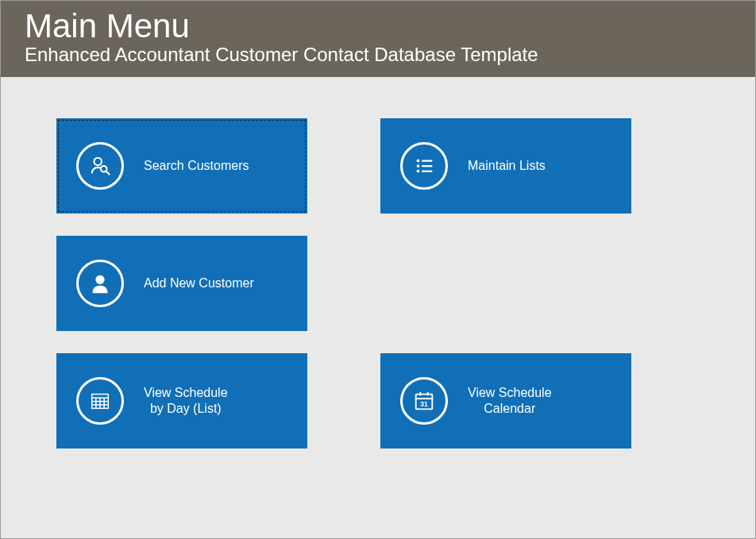 This screenshot has width=756, height=539. I want to click on view-schedule-calendar-label: View Schedule Calendar, so click(510, 401).